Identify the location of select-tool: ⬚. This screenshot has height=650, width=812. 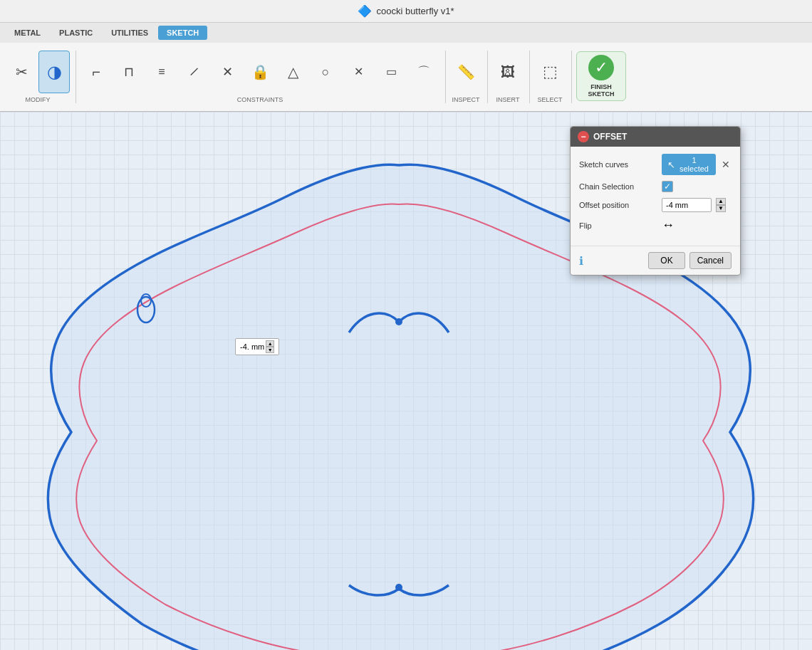
(550, 72).